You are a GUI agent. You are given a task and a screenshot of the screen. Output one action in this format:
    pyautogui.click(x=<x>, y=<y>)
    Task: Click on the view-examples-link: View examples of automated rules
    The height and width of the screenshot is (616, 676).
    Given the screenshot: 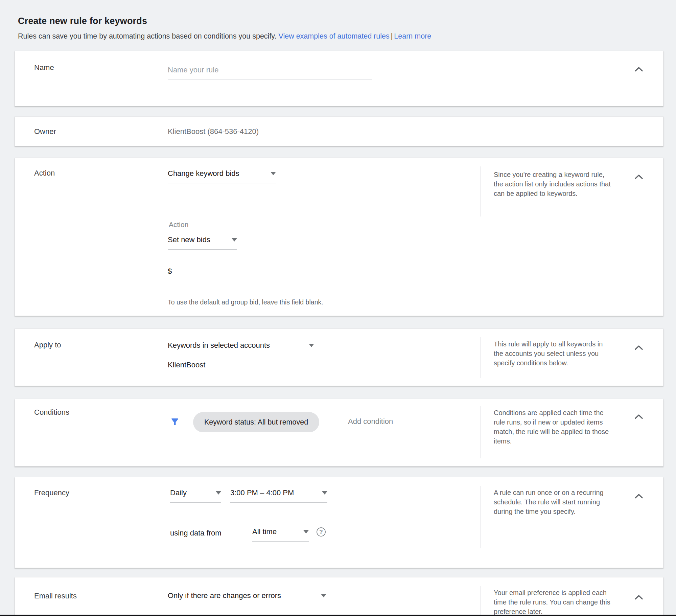 What is the action you would take?
    pyautogui.click(x=334, y=36)
    